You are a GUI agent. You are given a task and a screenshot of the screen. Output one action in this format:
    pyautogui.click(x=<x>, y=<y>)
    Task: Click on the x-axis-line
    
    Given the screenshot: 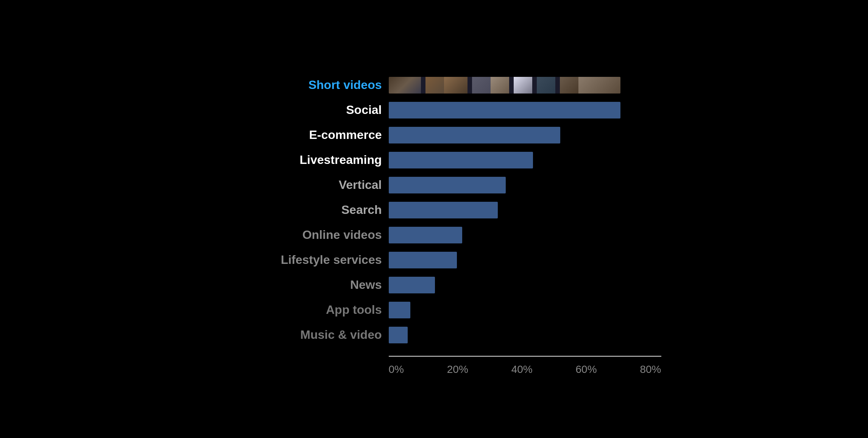 What is the action you would take?
    pyautogui.click(x=525, y=356)
    